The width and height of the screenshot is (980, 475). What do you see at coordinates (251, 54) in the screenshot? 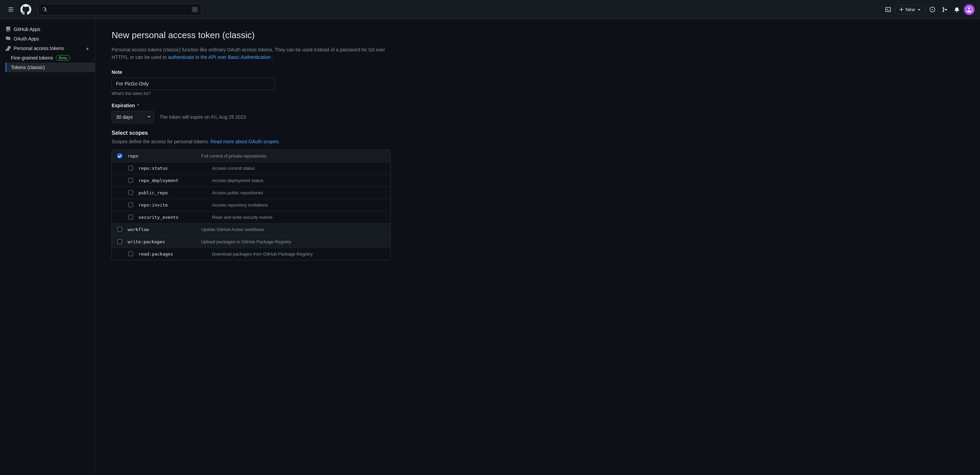
I see `description-text: Personal access tokens (classic) functio…` at bounding box center [251, 54].